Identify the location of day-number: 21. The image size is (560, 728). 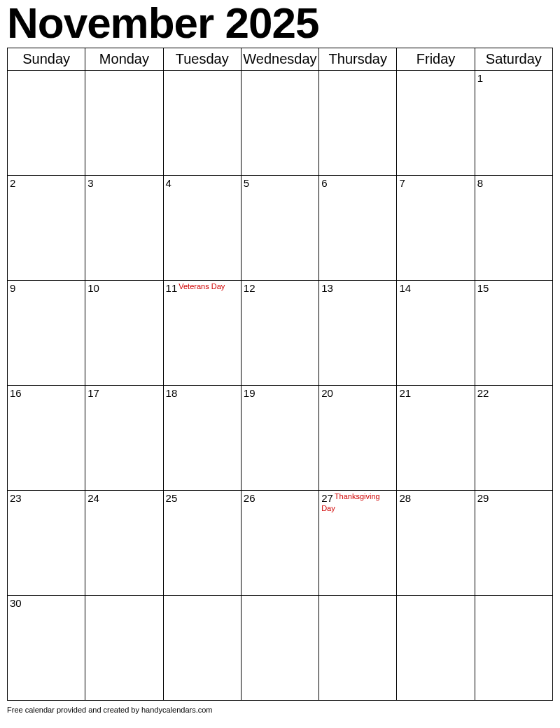
(405, 393).